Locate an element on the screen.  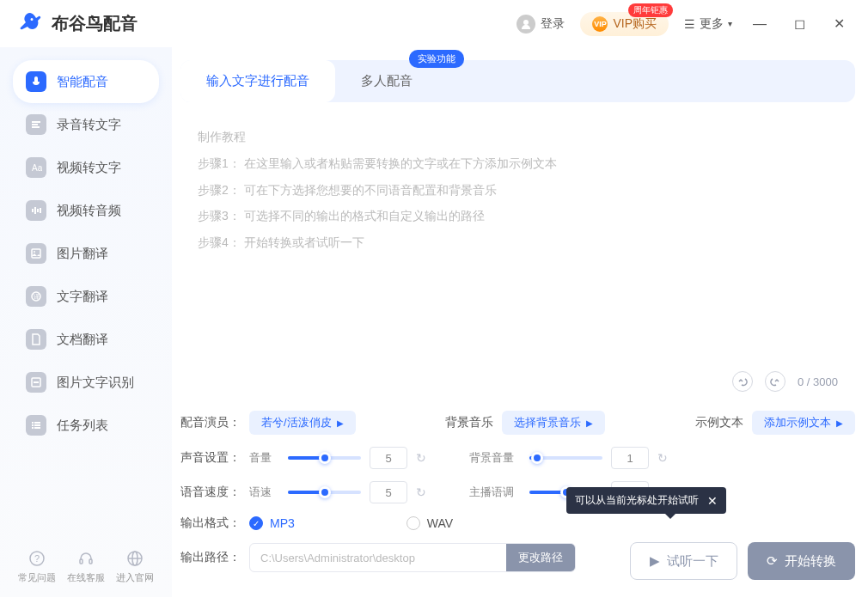
output-path-input: C:\Users\Administrator\desktop 更改路径 is located at coordinates (413, 558).